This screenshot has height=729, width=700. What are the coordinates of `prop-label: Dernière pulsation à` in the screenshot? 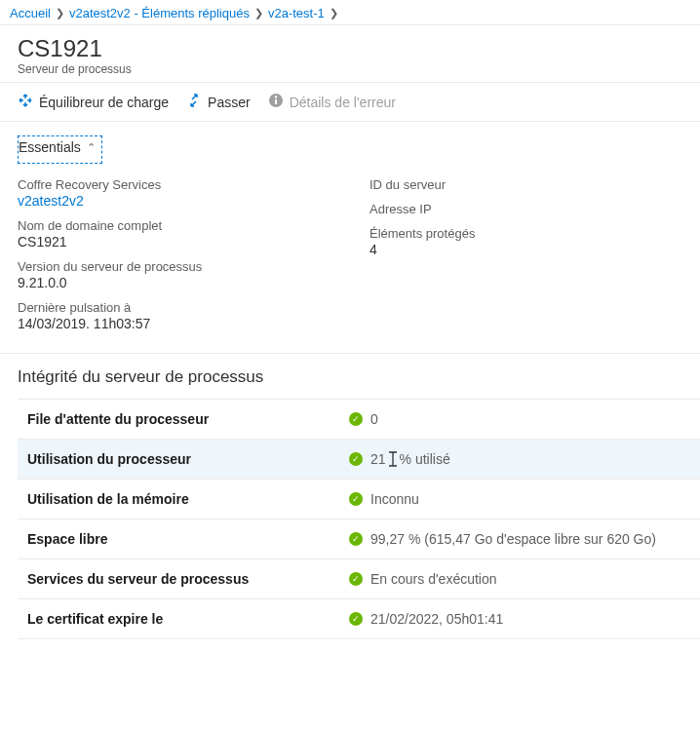 It's located at (174, 308).